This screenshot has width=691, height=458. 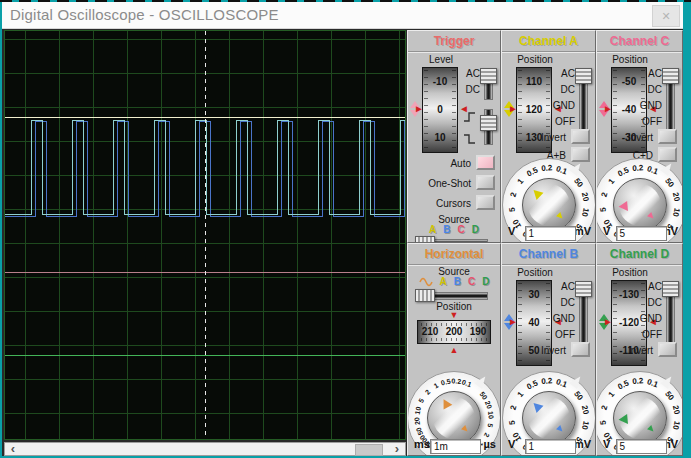 What do you see at coordinates (488, 123) in the screenshot?
I see `trigger-edge-slider-handle` at bounding box center [488, 123].